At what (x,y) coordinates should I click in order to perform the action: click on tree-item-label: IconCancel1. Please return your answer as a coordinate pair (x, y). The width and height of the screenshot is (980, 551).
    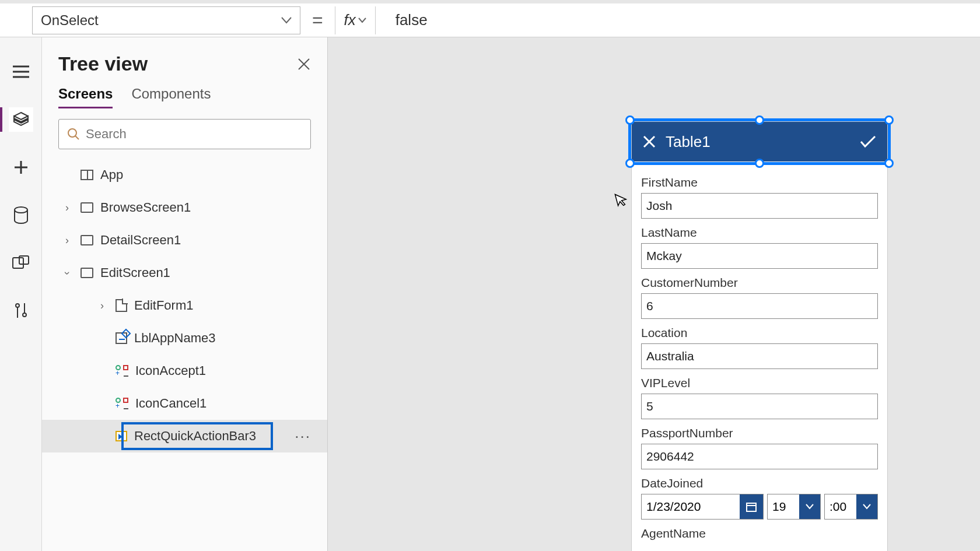
    Looking at the image, I should click on (171, 403).